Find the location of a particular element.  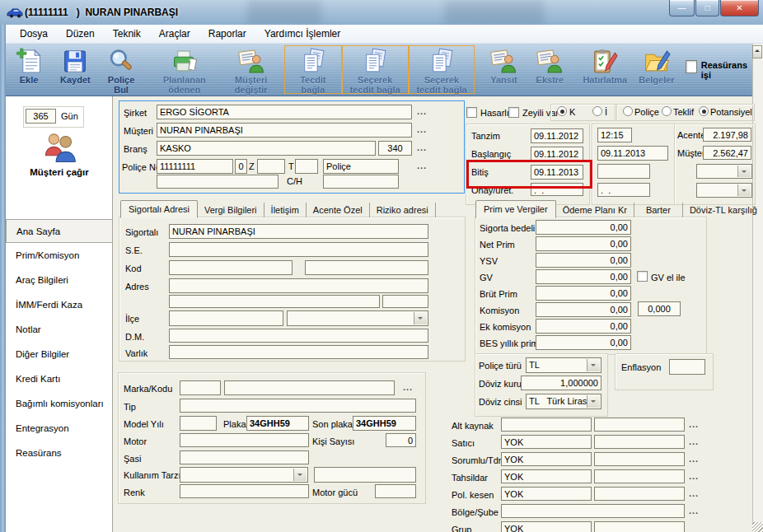

potansiyel-radio is located at coordinates (704, 111).